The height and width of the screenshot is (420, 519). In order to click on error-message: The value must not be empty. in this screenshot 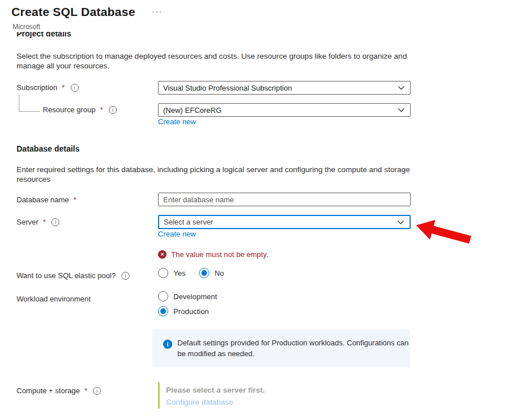, I will do `click(220, 254)`.